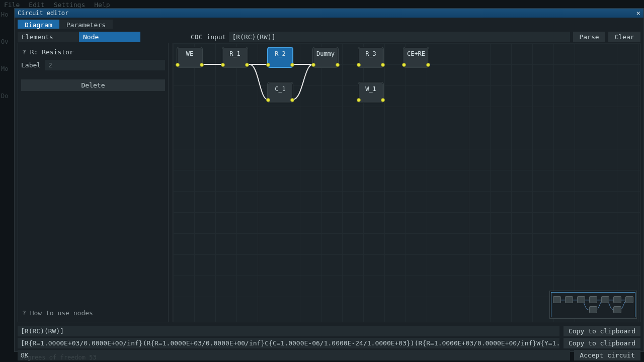  Describe the element at coordinates (602, 343) in the screenshot. I see `copy-expanded-button: Copy to clipboard` at that location.